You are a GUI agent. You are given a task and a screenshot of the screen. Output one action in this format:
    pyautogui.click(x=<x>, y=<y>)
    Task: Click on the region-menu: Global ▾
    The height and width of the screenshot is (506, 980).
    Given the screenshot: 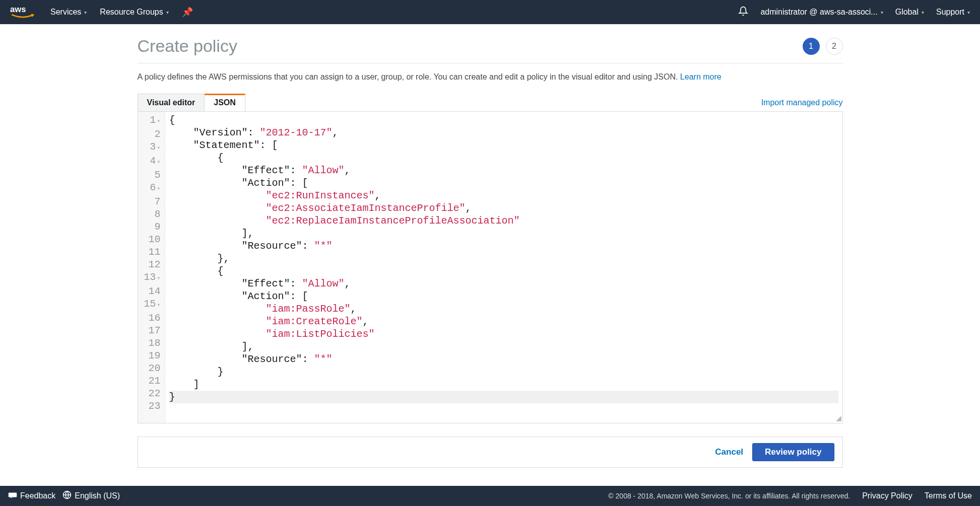 What is the action you would take?
    pyautogui.click(x=910, y=12)
    